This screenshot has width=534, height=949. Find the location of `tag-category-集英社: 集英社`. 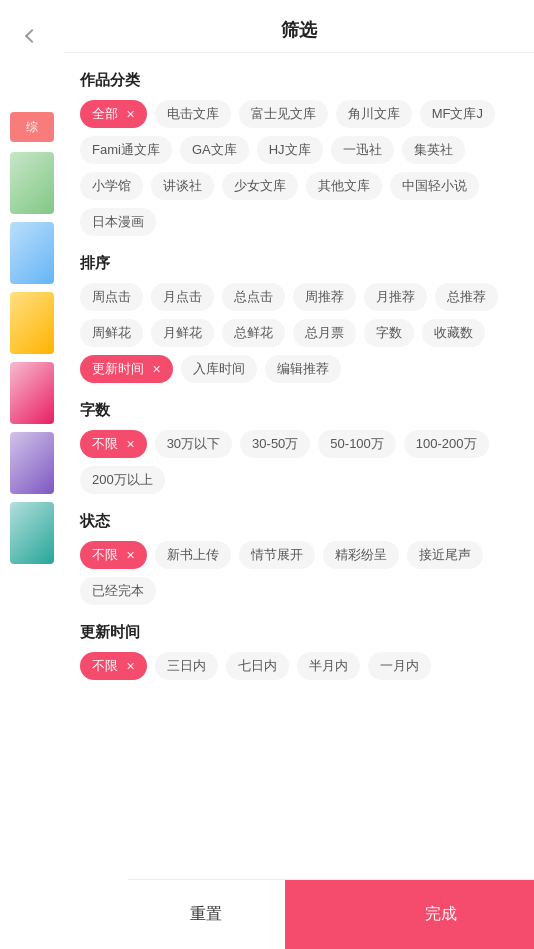

tag-category-集英社: 集英社 is located at coordinates (434, 150).